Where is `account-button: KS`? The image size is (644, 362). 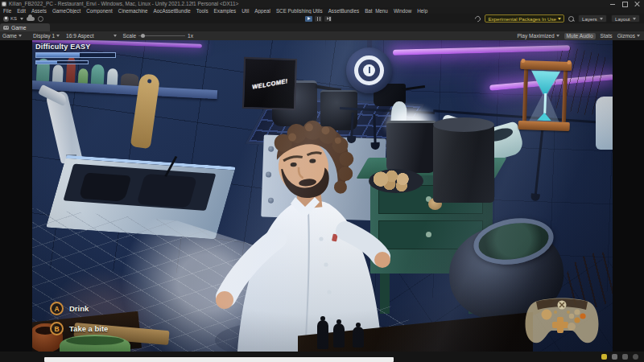
account-button: KS is located at coordinates (13, 19).